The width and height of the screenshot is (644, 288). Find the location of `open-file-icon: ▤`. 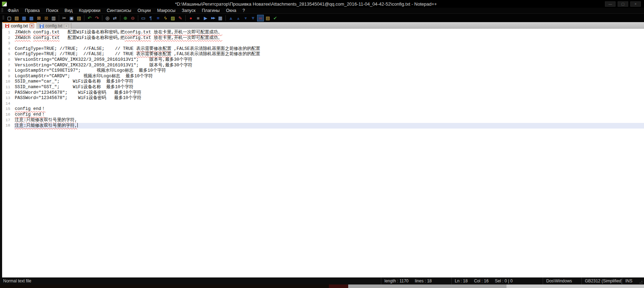

open-file-icon: ▤ is located at coordinates (17, 18).